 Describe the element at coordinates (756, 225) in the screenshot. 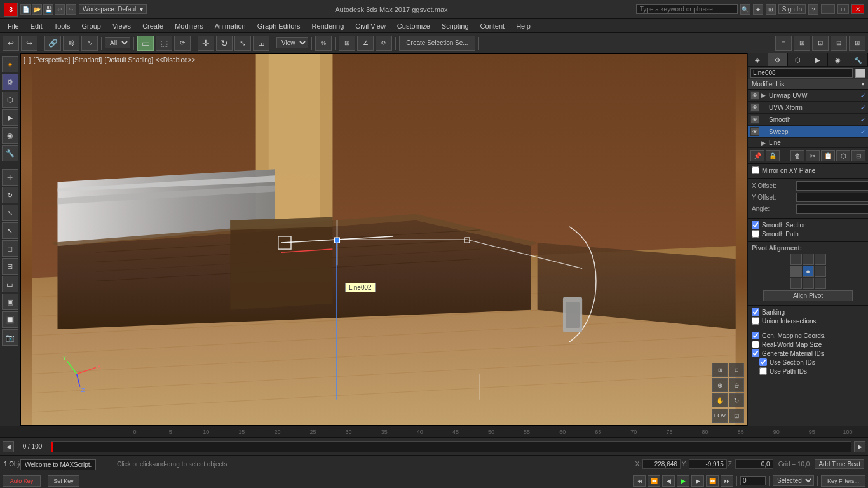

I see `smooth-section-checkbox` at that location.